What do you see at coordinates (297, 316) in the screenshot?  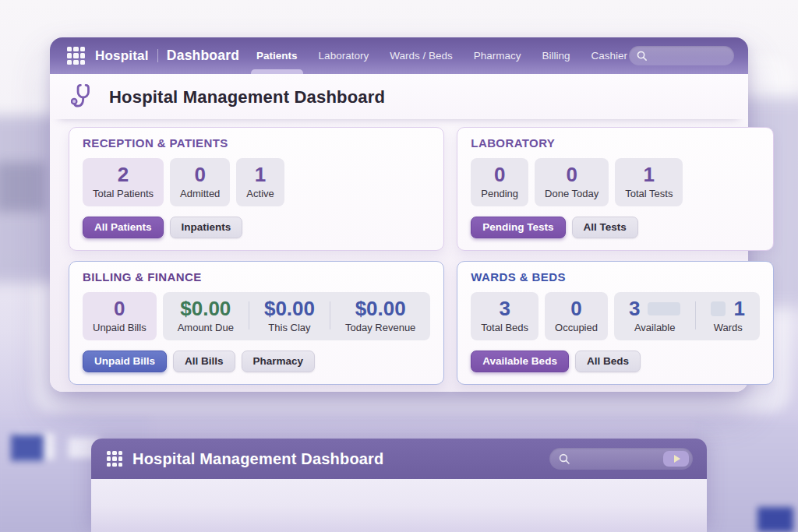 I see `stat-group-finance: $0.00 Amount Due $0.00 This Clay $0.00 T…` at bounding box center [297, 316].